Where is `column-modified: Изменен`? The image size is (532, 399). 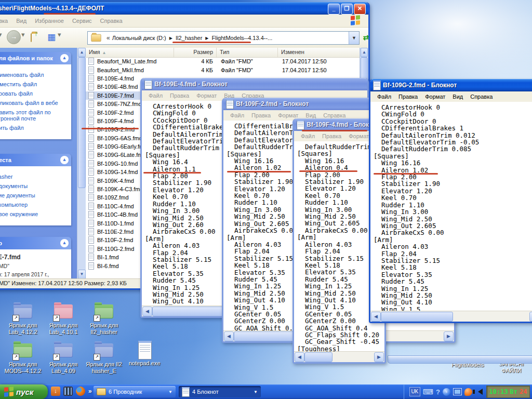
column-modified: Изменен is located at coordinates (319, 52).